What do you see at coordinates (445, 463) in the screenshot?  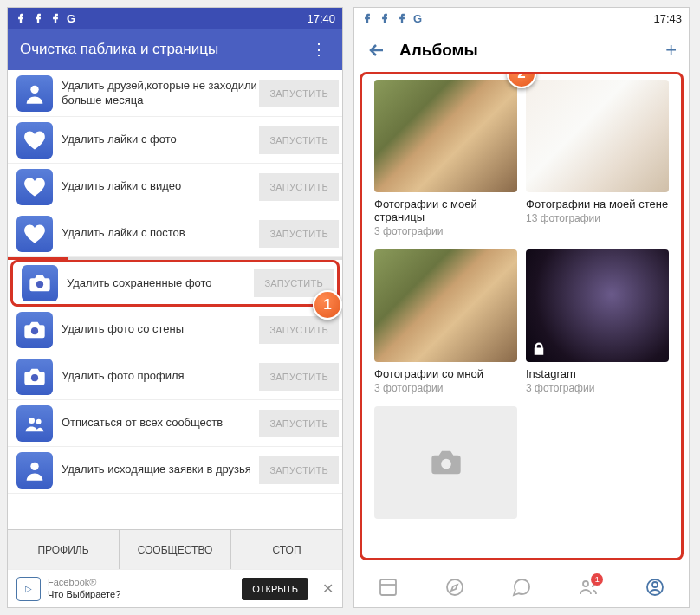 I see `album-thumb-empty` at bounding box center [445, 463].